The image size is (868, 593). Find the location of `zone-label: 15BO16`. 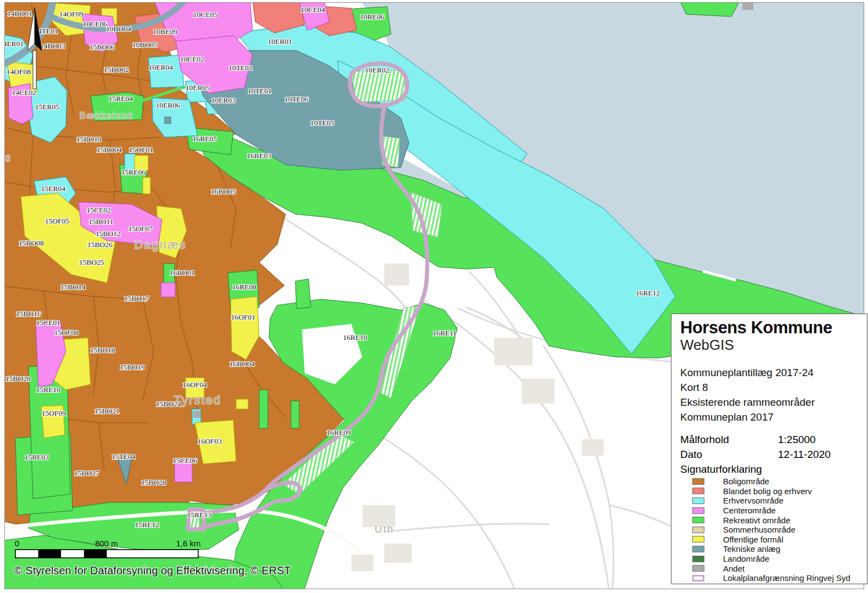

zone-label: 15BO16 is located at coordinates (29, 314).